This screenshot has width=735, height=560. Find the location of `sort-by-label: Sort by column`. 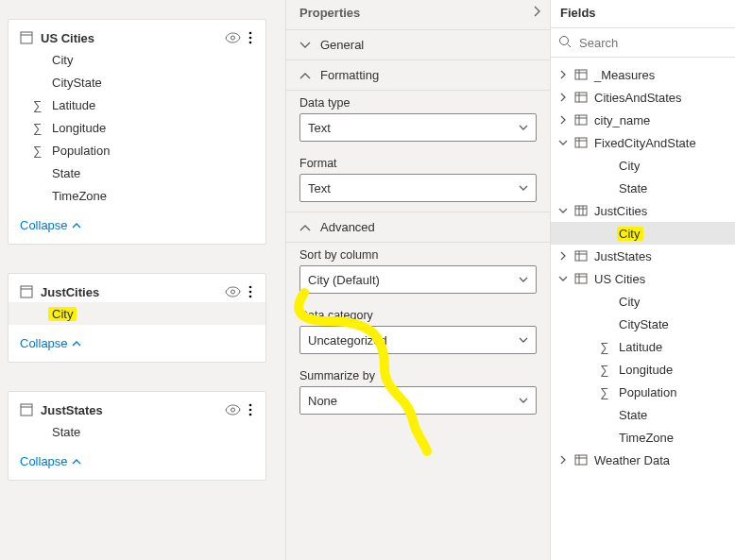

sort-by-label: Sort by column is located at coordinates (418, 255).